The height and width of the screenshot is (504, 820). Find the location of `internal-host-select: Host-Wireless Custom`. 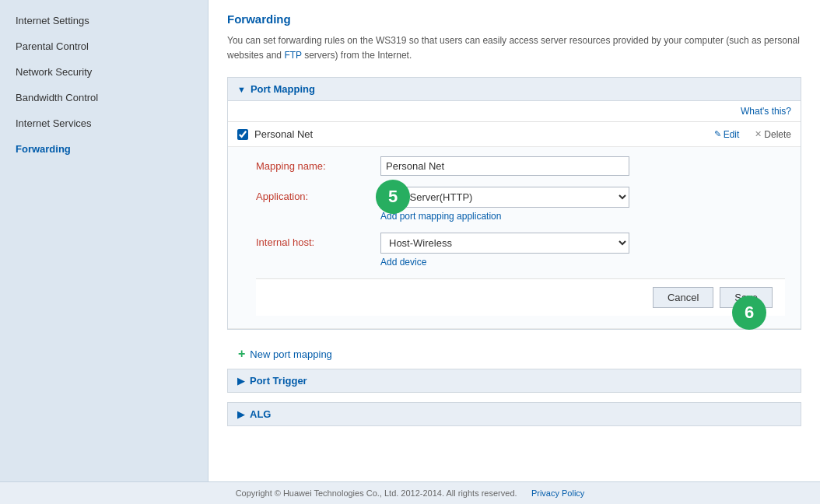

internal-host-select: Host-Wireless Custom is located at coordinates (505, 243).